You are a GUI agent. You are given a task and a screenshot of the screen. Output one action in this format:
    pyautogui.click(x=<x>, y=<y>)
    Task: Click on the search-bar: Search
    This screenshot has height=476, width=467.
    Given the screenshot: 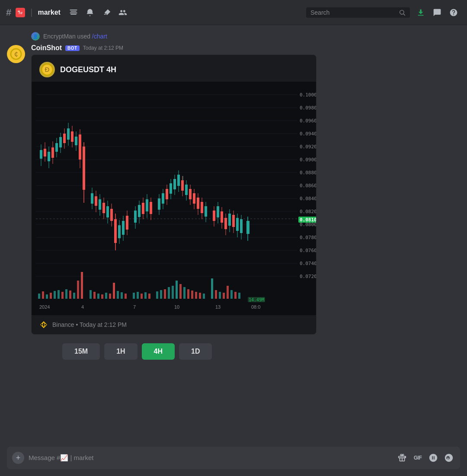 What is the action you would take?
    pyautogui.click(x=358, y=13)
    